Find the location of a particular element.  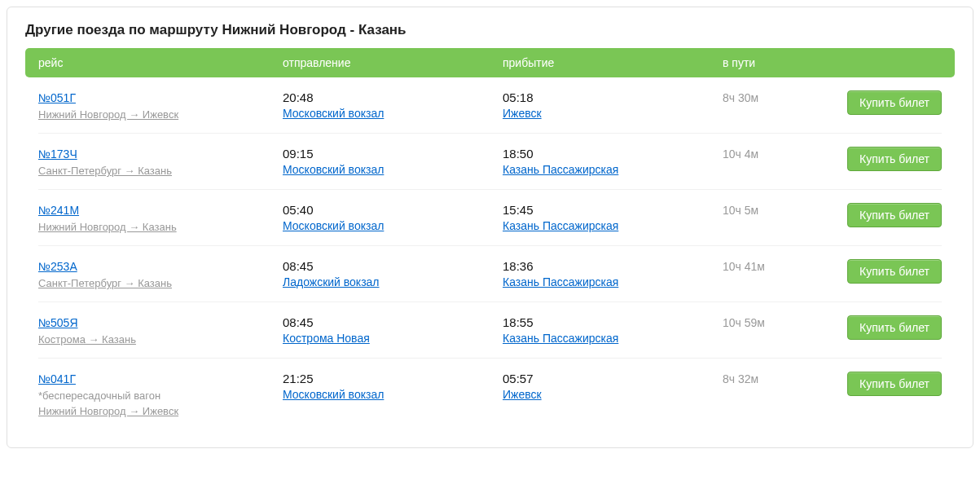

header-route: рейс is located at coordinates (160, 63).